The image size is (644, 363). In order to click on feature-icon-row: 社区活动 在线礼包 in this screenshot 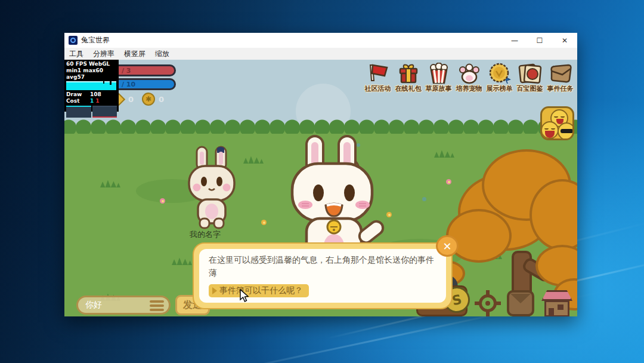, I will do `click(469, 78)`.